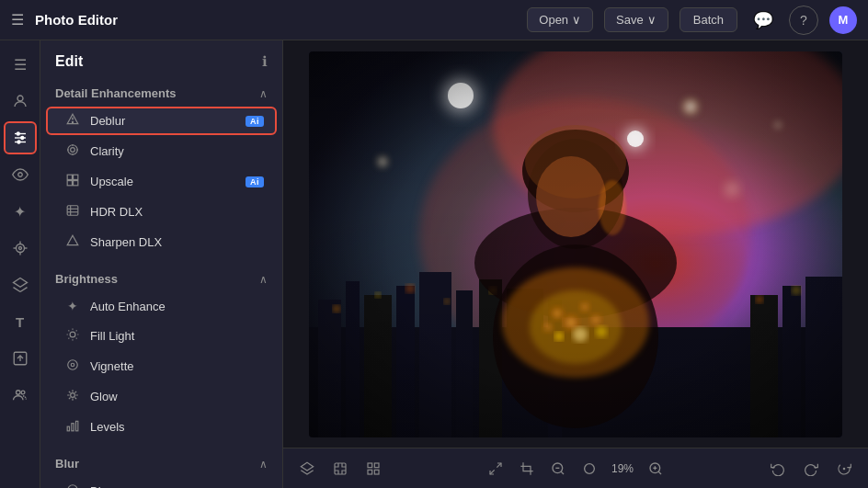 The height and width of the screenshot is (488, 868). What do you see at coordinates (162, 336) in the screenshot?
I see `menu-item-fill-light: Fill Light` at bounding box center [162, 336].